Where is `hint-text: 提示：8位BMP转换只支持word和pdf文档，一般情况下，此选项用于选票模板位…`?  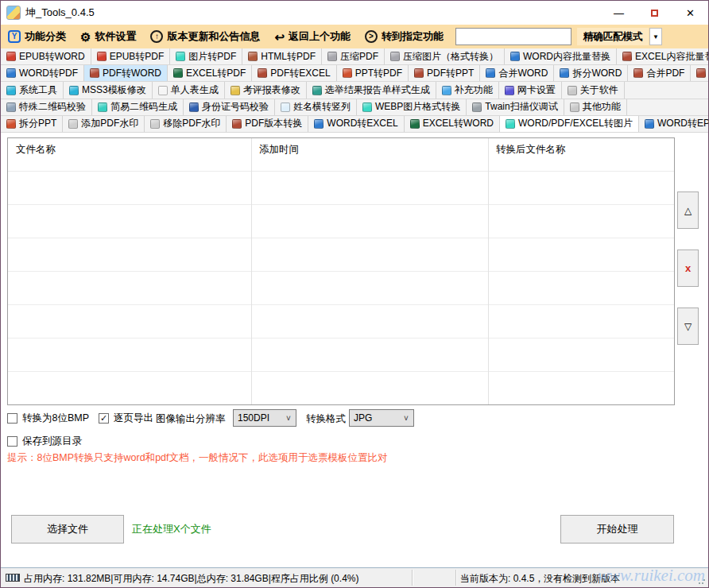
hint-text: 提示：8位BMP转换只支持word和pdf文档，一般情况下，此选项用于选票模板位… is located at coordinates (197, 458).